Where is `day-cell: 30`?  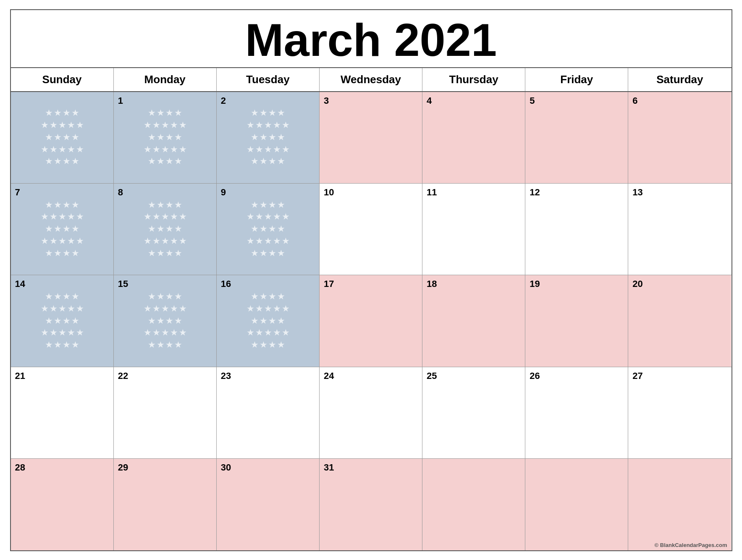 day-cell: 30 is located at coordinates (268, 504).